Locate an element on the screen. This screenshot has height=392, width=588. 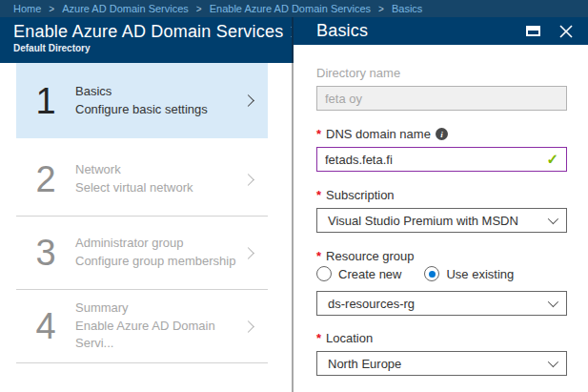
wizard-panel-header: Enable Azure AD Domain Services Default … is located at coordinates (146, 40).